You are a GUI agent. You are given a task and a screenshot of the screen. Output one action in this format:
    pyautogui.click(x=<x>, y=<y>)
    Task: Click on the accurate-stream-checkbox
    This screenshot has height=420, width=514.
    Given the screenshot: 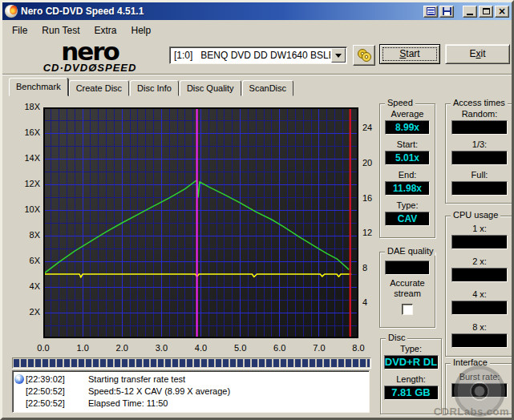 What is the action you would take?
    pyautogui.click(x=407, y=309)
    